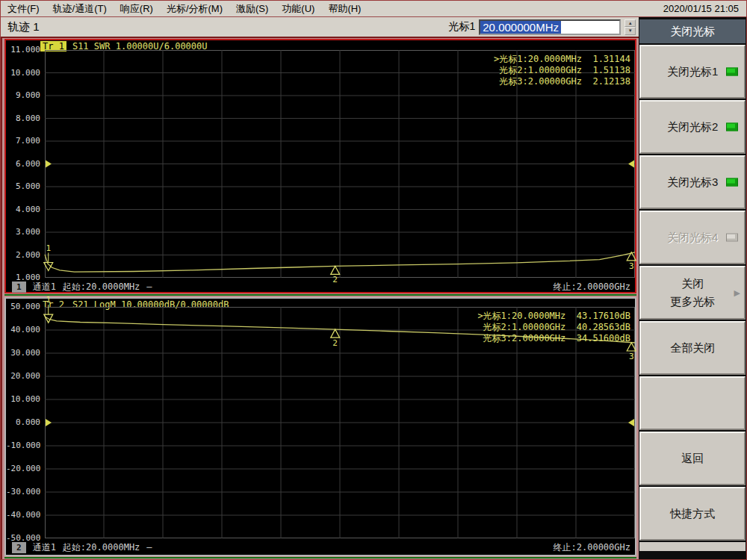  I want to click on led-indicator-off, so click(732, 237).